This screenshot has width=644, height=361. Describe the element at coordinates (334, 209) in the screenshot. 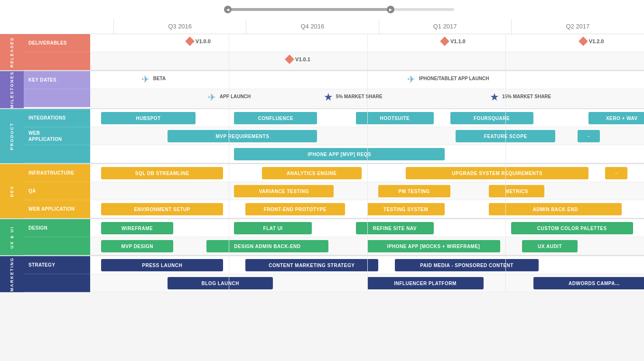

I see `dev-webapp-row: WEB APPLICATION ENVIRONMENT SETUP FRONT-…` at that location.